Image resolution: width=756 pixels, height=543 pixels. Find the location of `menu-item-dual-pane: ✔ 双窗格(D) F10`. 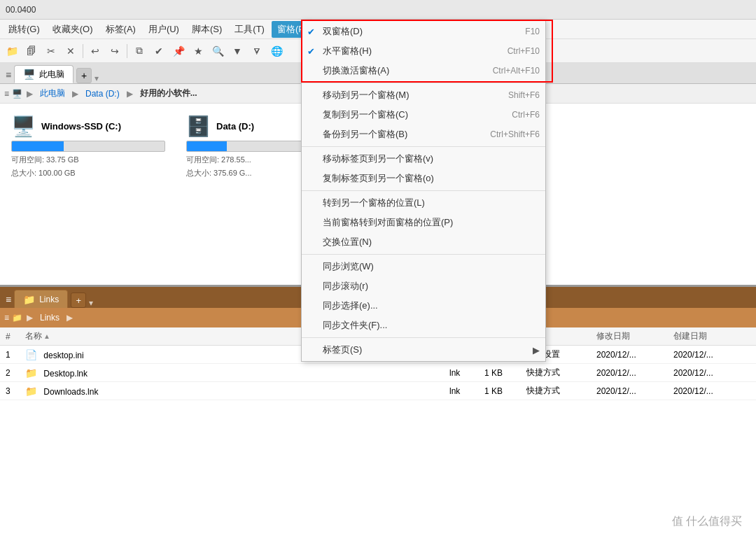

menu-item-dual-pane: ✔ 双窗格(D) F10 is located at coordinates (424, 31).